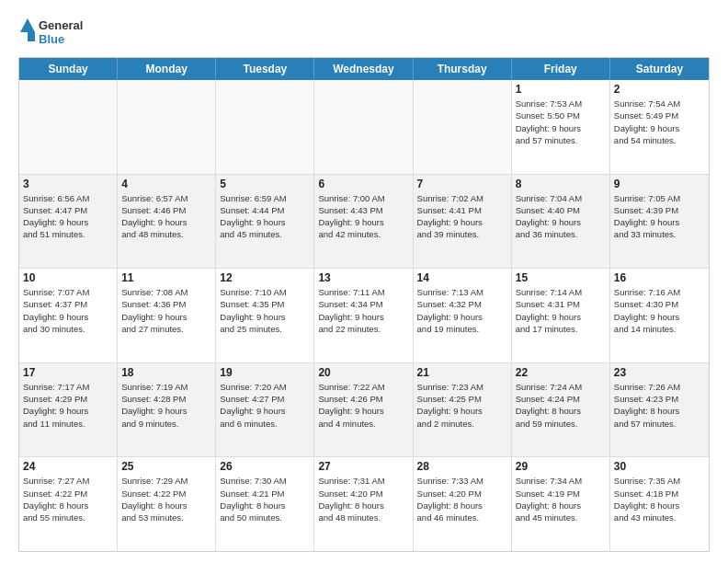 Image resolution: width=728 pixels, height=563 pixels. What do you see at coordinates (363, 278) in the screenshot?
I see `day-number: 13` at bounding box center [363, 278].